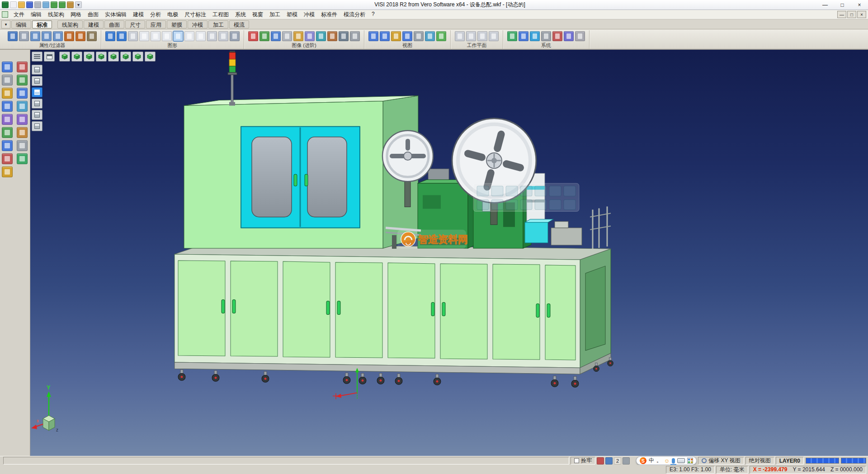 This screenshot has height=474, width=868. I want to click on ime-punct-icon: 。, so click(659, 460).